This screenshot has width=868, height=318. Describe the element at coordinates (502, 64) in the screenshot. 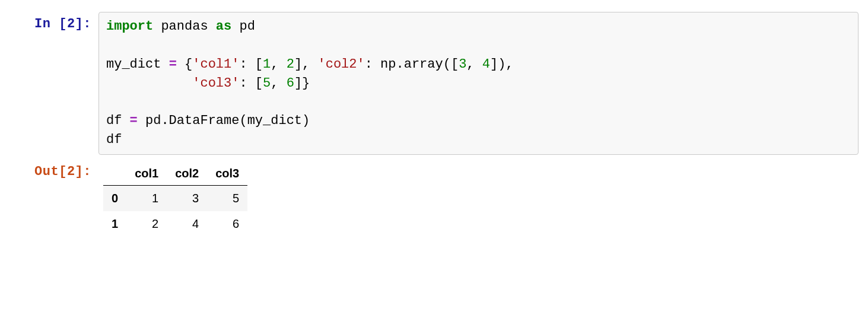

I see `token-punct: ]),` at that location.